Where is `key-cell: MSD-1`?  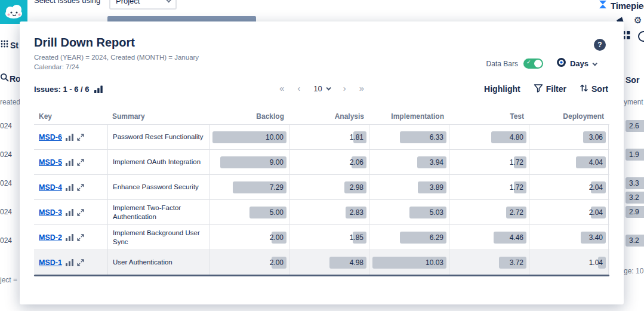 key-cell: MSD-1 is located at coordinates (70, 263).